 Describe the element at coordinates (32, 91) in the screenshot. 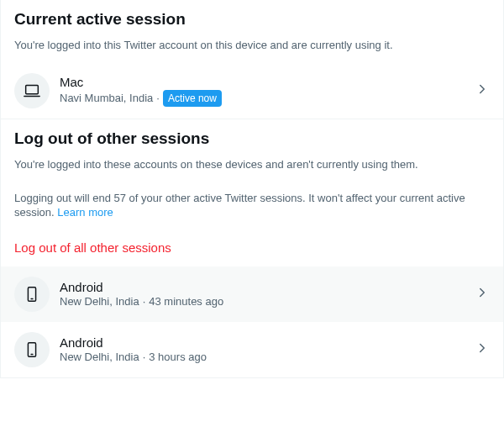

I see `laptop-icon` at that location.